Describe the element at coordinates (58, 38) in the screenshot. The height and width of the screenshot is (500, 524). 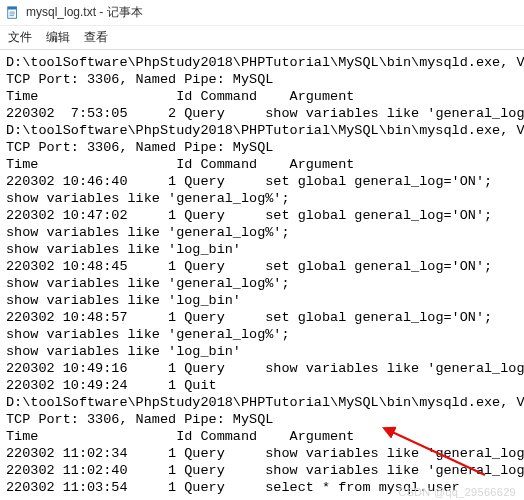
I see `menu-edit: 编辑` at that location.